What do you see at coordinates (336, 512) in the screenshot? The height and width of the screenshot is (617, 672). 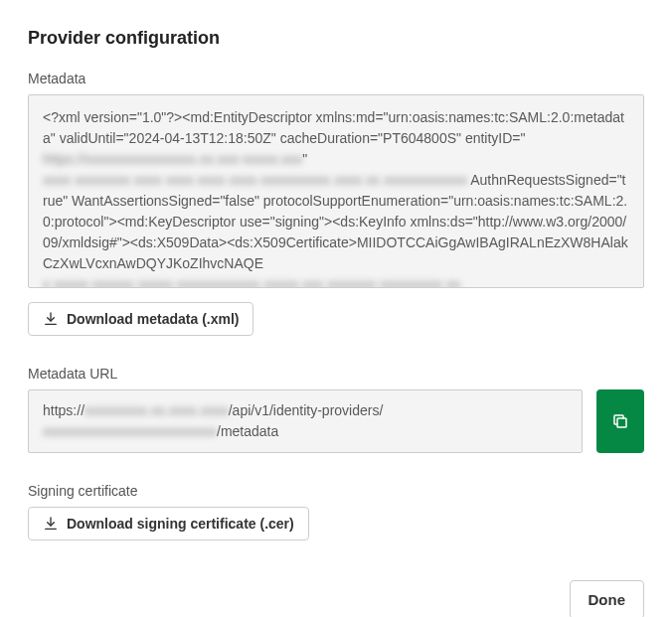 I see `signing-certificate-section: Signing certificate Download signing cer…` at bounding box center [336, 512].